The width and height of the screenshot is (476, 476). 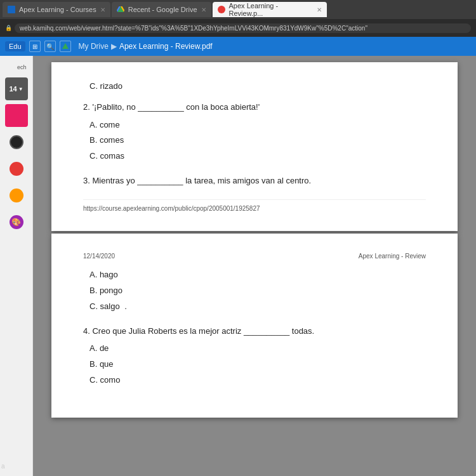 I want to click on page-2-date: 12/14/2020, so click(x=99, y=256).